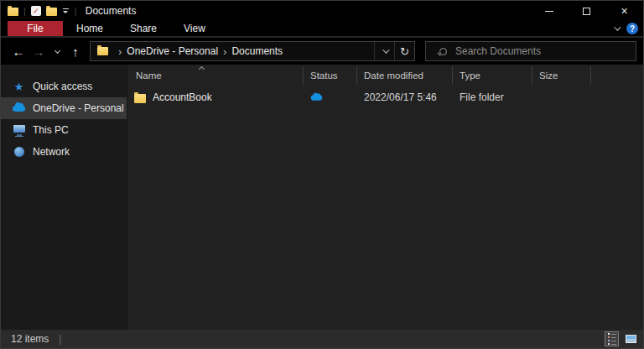 The height and width of the screenshot is (349, 644). What do you see at coordinates (30, 339) in the screenshot?
I see `items-count: 12 items` at bounding box center [30, 339].